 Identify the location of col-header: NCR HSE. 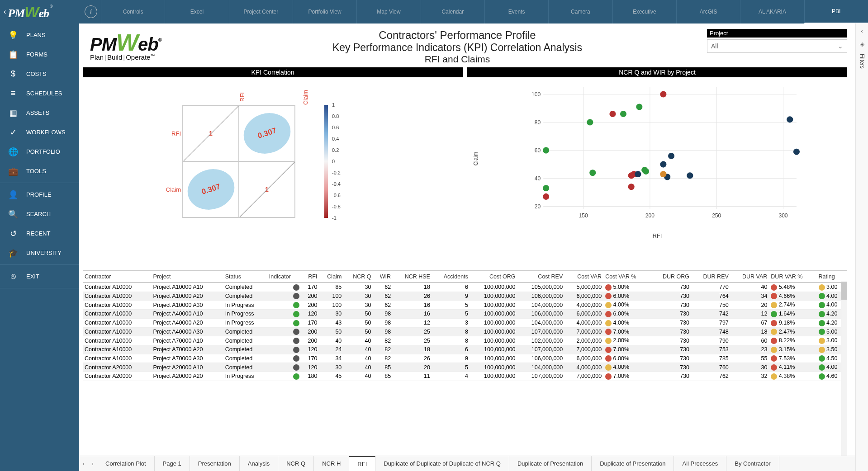
(413, 277).